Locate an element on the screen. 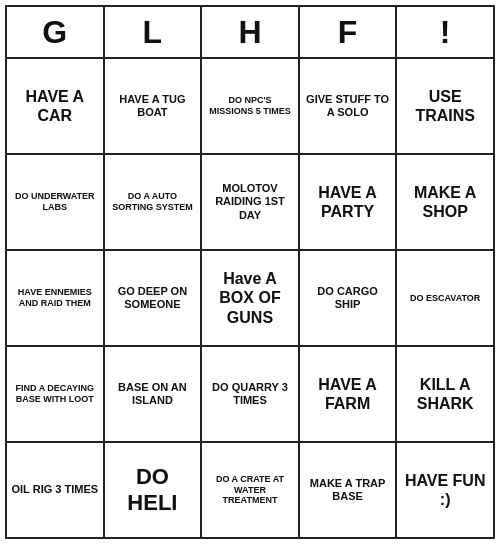 Image resolution: width=500 pixels, height=544 pixels. bingo-cell-1-2: MOLOTOV RAIDING 1ST DAY is located at coordinates (251, 202).